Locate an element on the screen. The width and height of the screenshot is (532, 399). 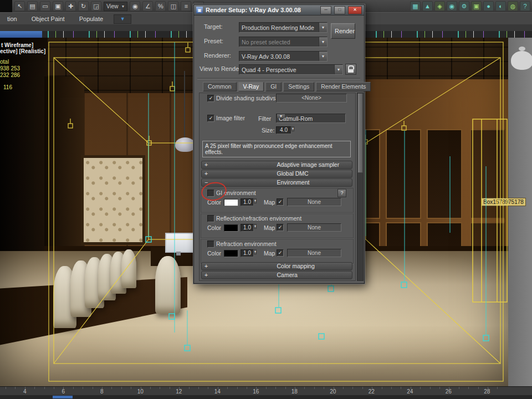
gi-map-checkbox: ✓ is located at coordinates (280, 202).